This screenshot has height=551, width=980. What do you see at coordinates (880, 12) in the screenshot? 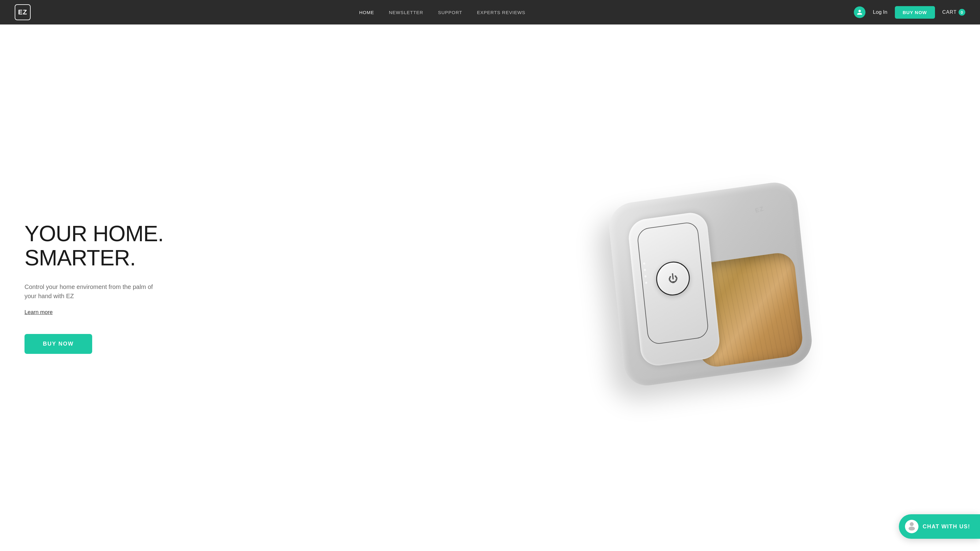
I see `login-link: Log In` at bounding box center [880, 12].